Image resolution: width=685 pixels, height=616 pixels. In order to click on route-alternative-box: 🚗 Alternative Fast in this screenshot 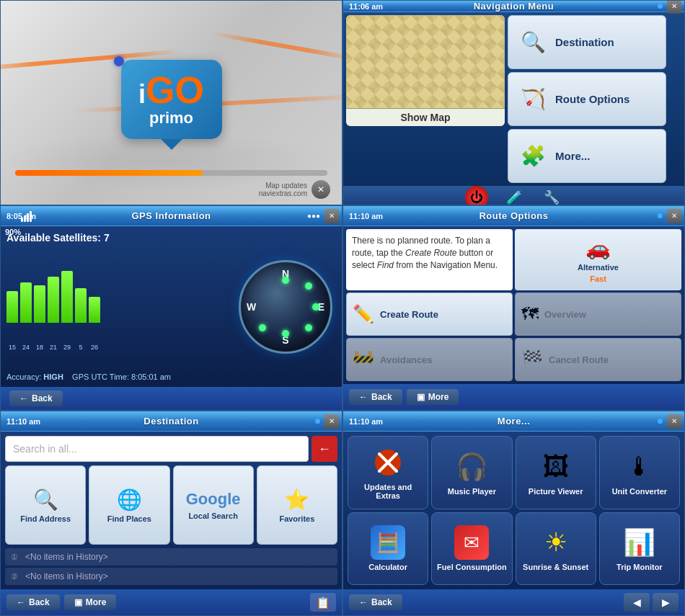, I will do `click(598, 259)`.